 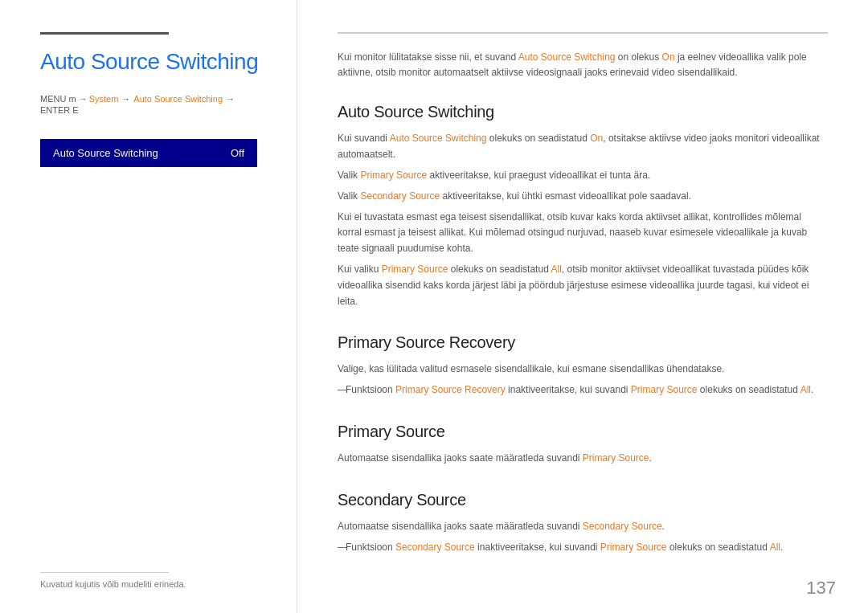 I want to click on section-body-secondary-1: Automaatse sisendallika jaoks saate määr…, so click(x=583, y=527).